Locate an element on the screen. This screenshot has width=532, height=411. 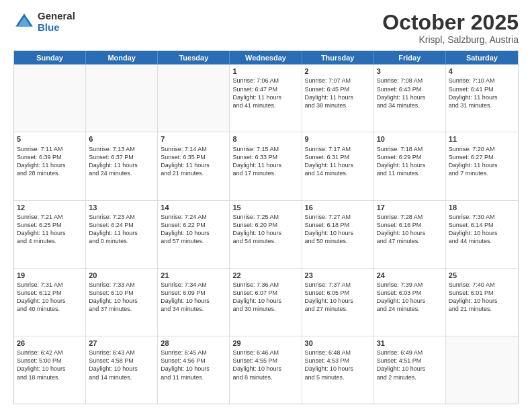
day-number: 22 is located at coordinates (265, 275).